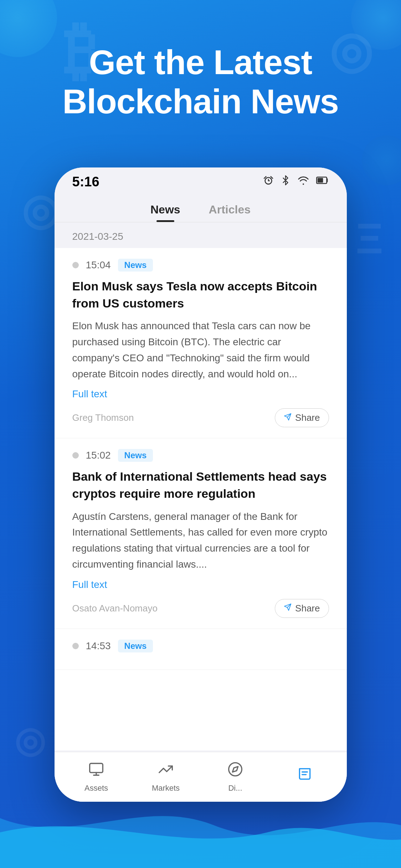 The width and height of the screenshot is (401, 868). What do you see at coordinates (201, 265) in the screenshot?
I see `news-meta-1: 15:04 News` at bounding box center [201, 265].